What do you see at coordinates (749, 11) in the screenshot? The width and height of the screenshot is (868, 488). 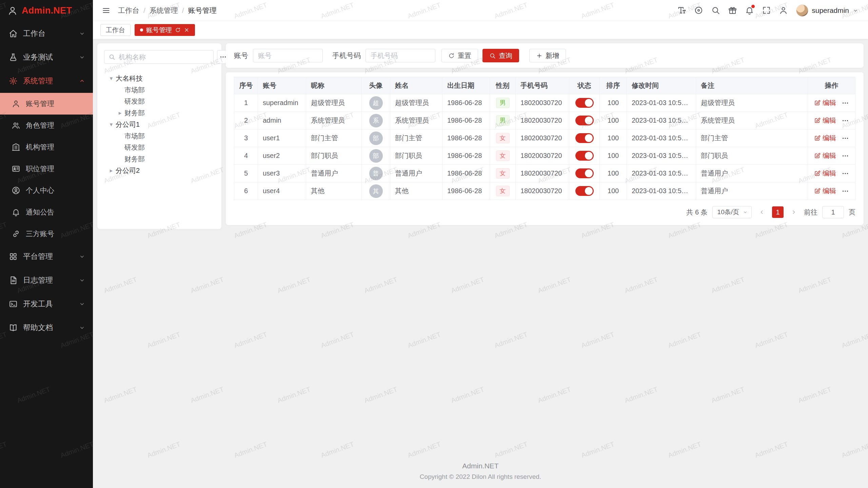 I see `notification-bell-button` at bounding box center [749, 11].